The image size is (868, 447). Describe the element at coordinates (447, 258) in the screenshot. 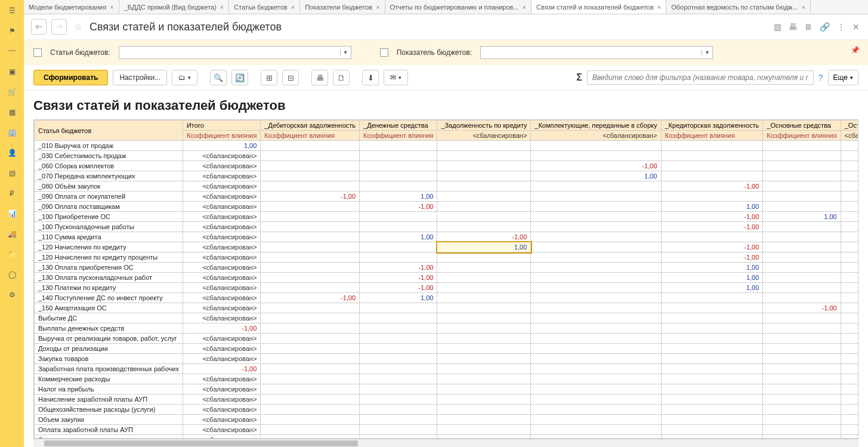

I see `table-row: _120 Начисления по кредиту проценты<сбал…` at that location.